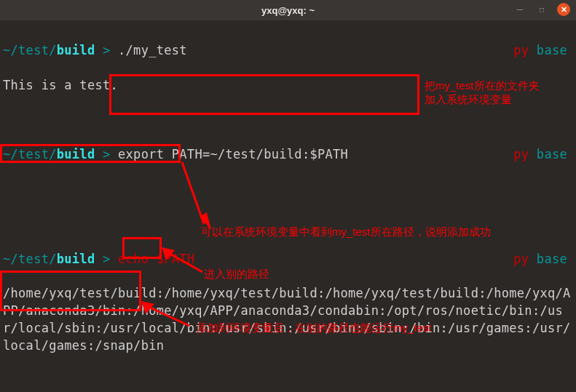 The image size is (576, 392). Describe the element at coordinates (564, 9) in the screenshot. I see `close-button: ✕` at that location.